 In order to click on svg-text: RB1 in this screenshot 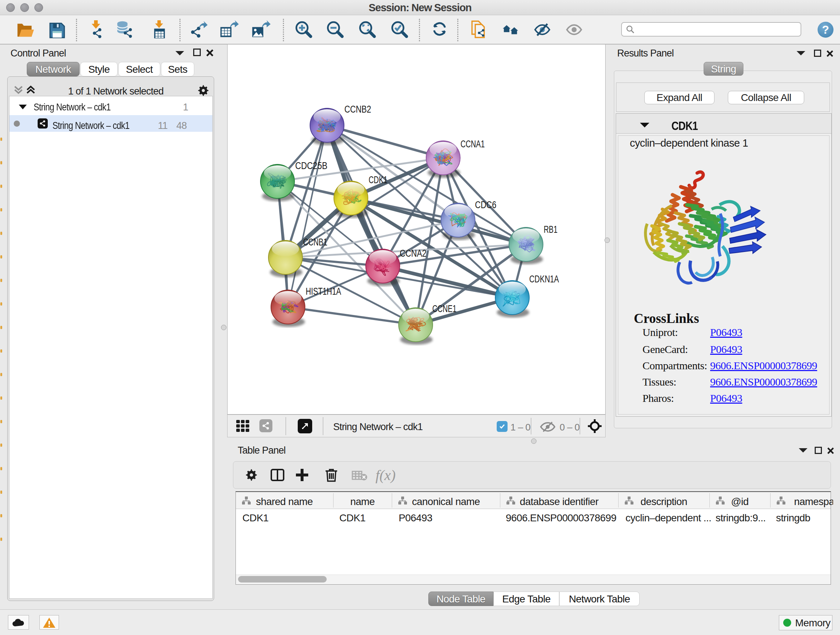, I will do `click(551, 230)`.